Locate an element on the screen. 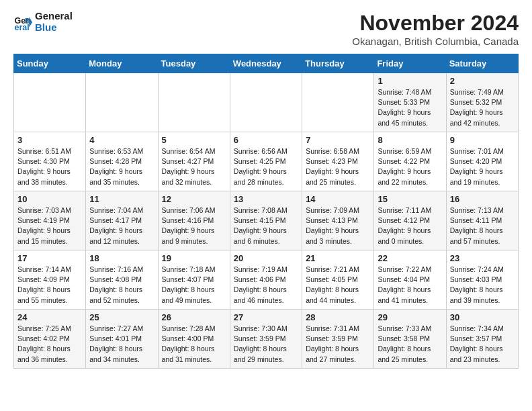 The width and height of the screenshot is (532, 411). sunset-text: Sunset: 4:23 PM is located at coordinates (332, 161).